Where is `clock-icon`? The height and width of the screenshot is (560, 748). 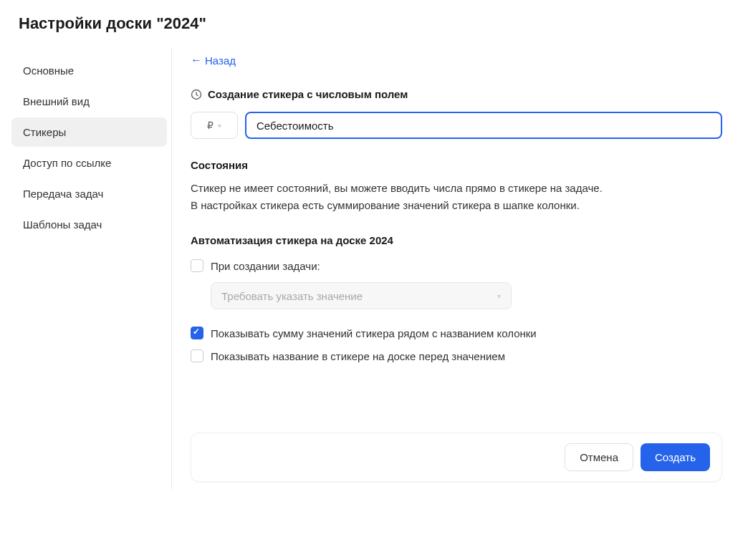
clock-icon is located at coordinates (196, 95).